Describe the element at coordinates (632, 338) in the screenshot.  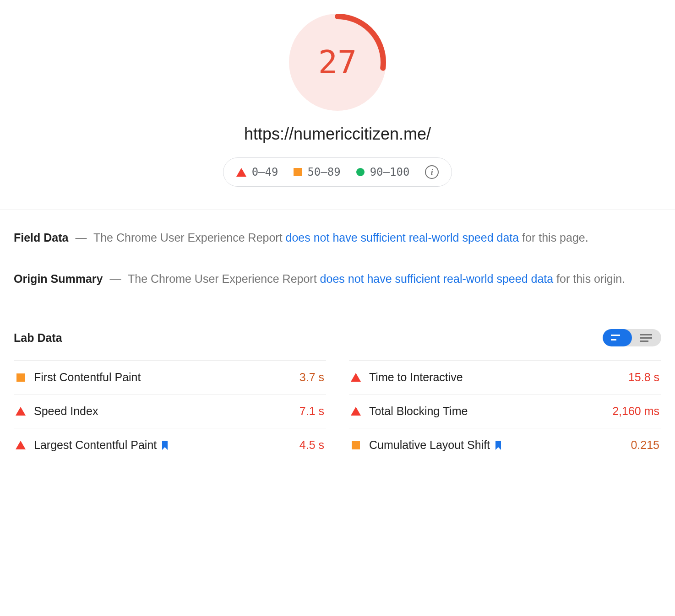
I see `view-toggle` at that location.